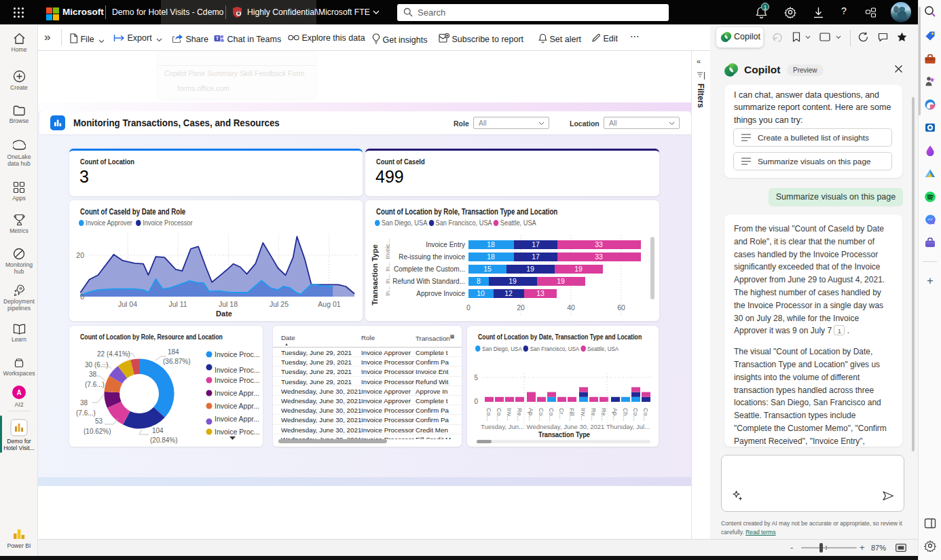  What do you see at coordinates (19, 392) in the screenshot?
I see `svg-text: A` at bounding box center [19, 392].